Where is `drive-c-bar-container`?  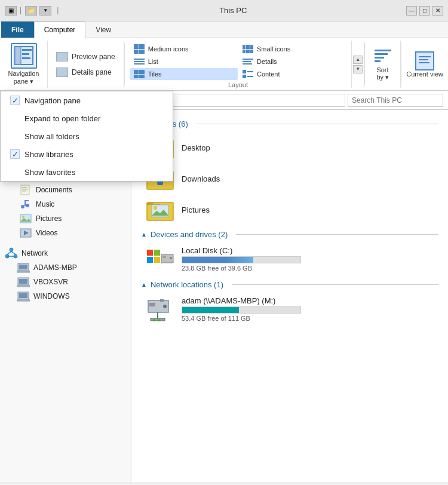 drive-c-bar-container is located at coordinates (241, 260).